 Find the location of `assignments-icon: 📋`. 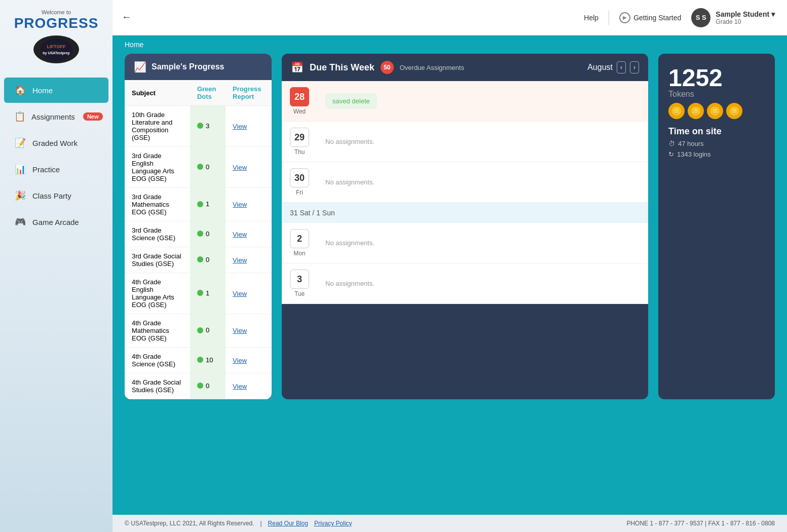

assignments-icon: 📋 is located at coordinates (20, 117).